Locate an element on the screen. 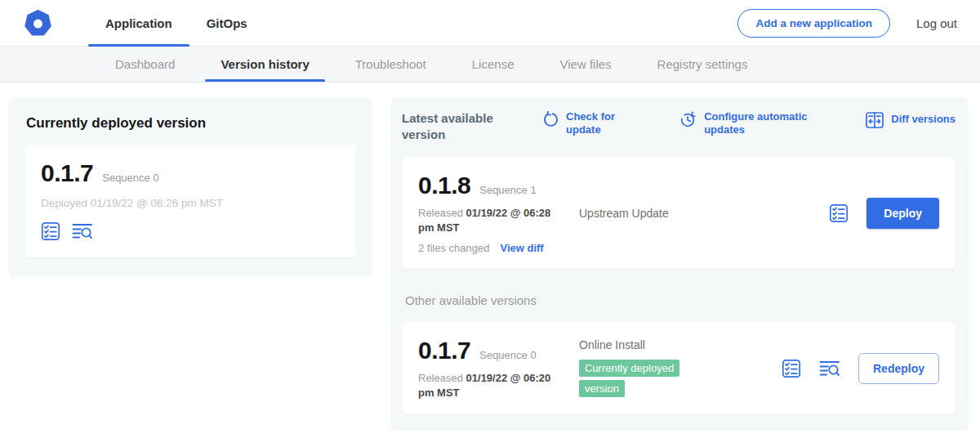  view-diff-link: View diff is located at coordinates (521, 248).